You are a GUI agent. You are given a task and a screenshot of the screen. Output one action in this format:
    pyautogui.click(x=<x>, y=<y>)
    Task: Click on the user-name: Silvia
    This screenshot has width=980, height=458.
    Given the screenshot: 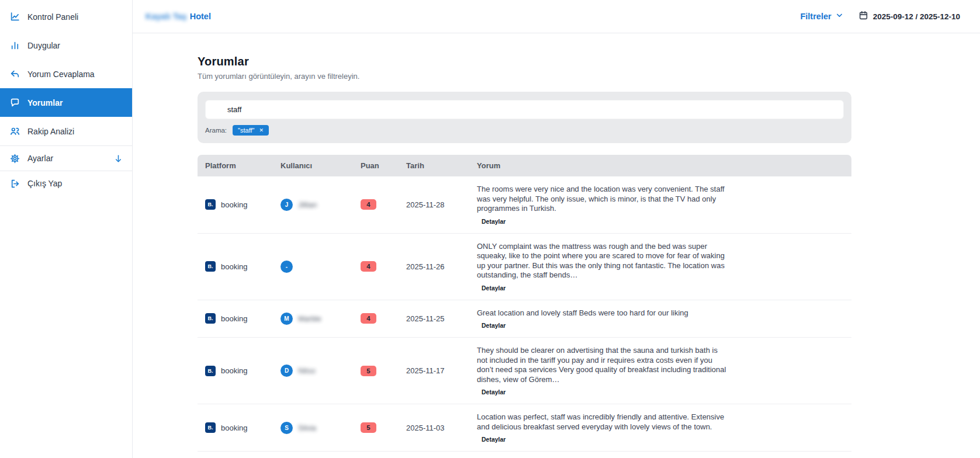 What is the action you would take?
    pyautogui.click(x=307, y=428)
    